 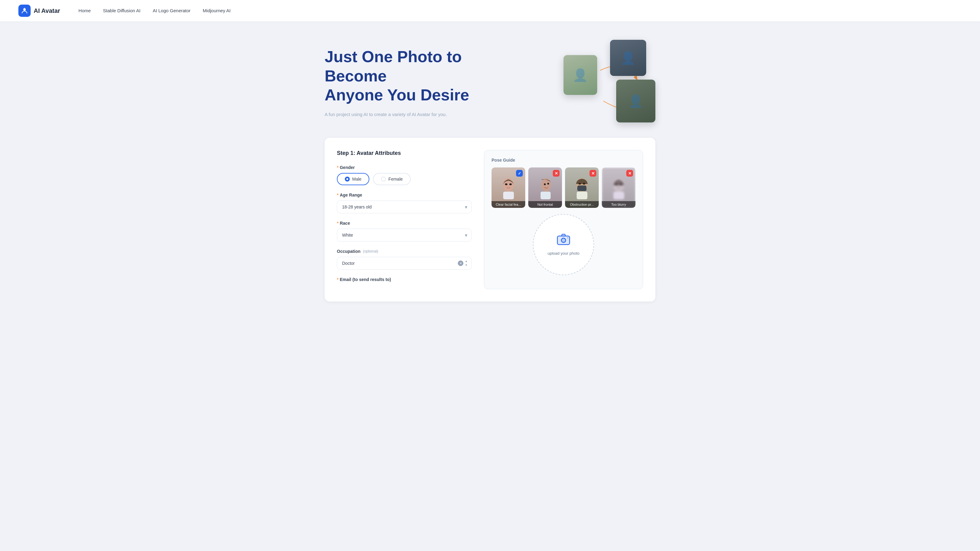 What do you see at coordinates (84, 11) in the screenshot?
I see `nav-item-home: Home` at bounding box center [84, 11].